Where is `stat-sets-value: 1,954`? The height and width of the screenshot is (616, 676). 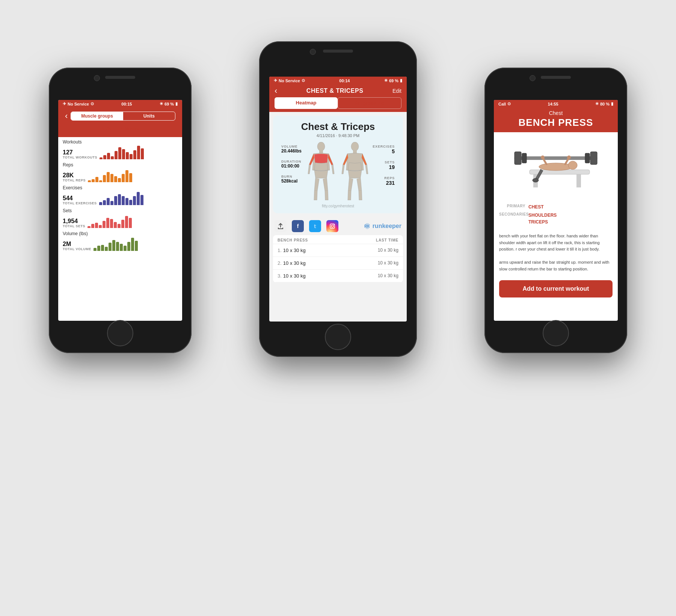
stat-sets-value: 1,954 is located at coordinates (74, 221).